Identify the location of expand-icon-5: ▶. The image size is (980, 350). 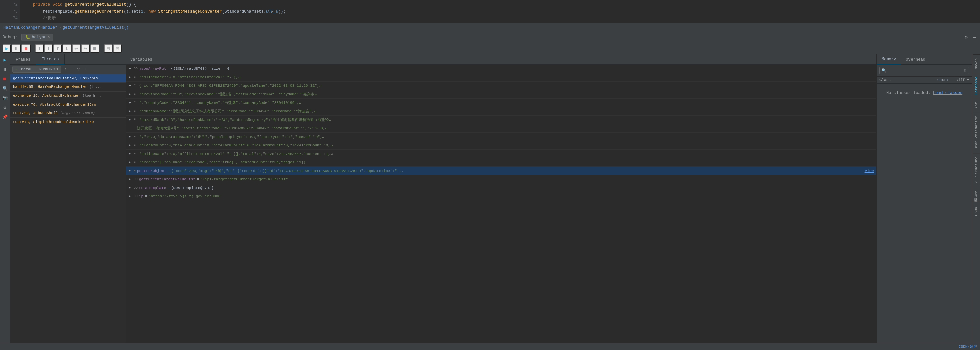
(131, 103).